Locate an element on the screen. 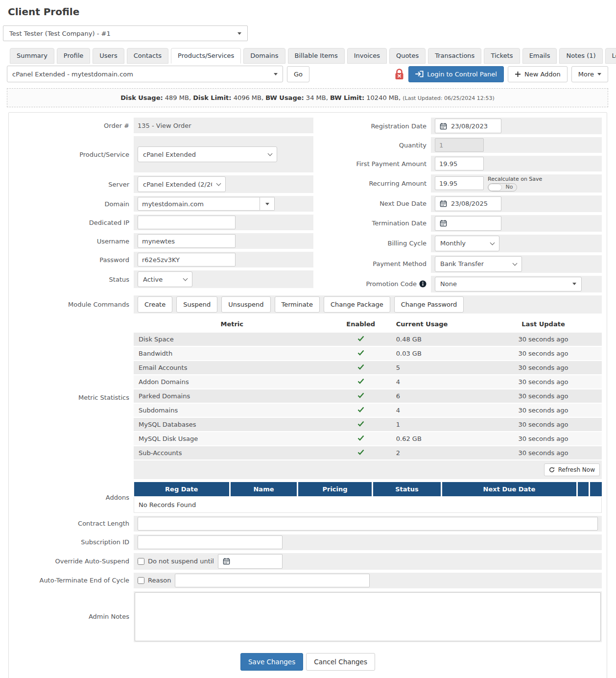 This screenshot has height=678, width=616. module-command-change-package-button: Change Package is located at coordinates (357, 305).